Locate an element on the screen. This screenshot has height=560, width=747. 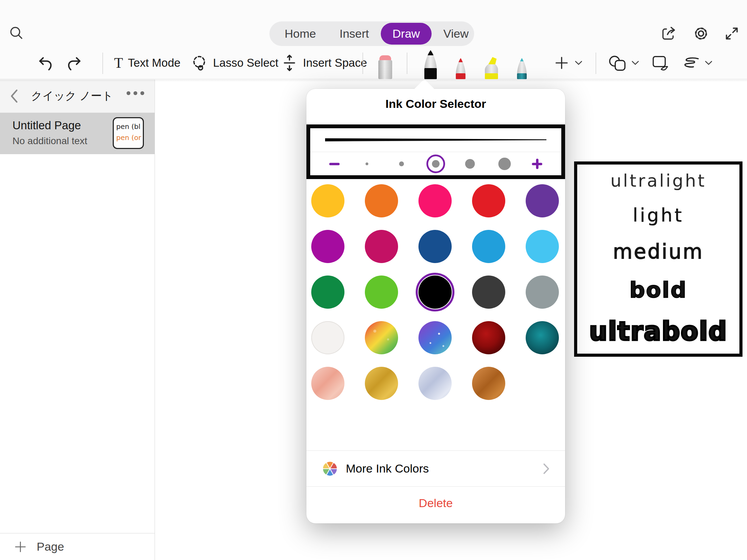
color-swatch-dark-gray is located at coordinates (489, 292).